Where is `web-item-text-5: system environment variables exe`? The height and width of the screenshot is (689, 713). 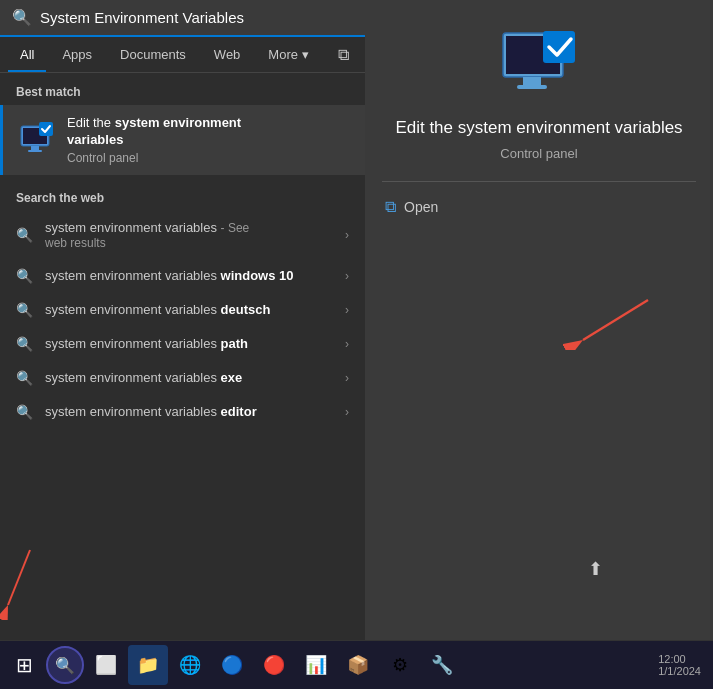 web-item-text-5: system environment variables exe is located at coordinates (189, 378).